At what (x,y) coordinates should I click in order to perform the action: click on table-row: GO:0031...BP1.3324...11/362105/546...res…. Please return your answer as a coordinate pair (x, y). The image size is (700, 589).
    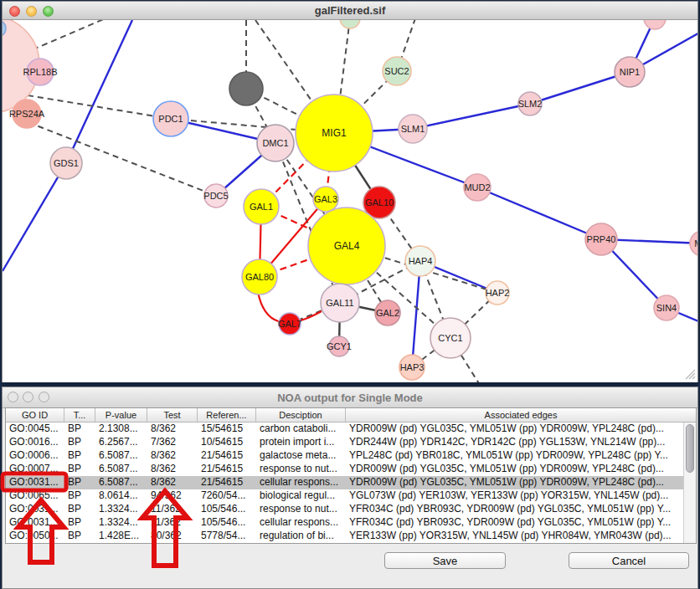
    Looking at the image, I should click on (351, 510).